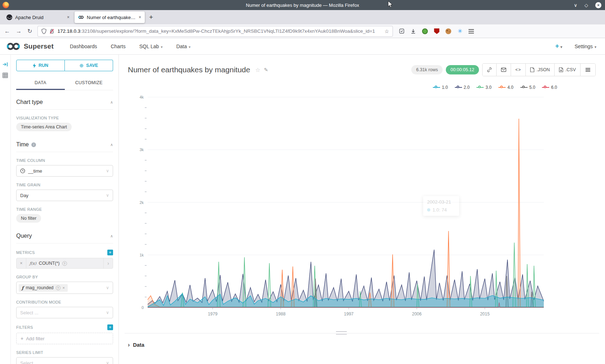 Image resolution: width=605 pixels, height=364 pixels. Describe the element at coordinates (65, 171) in the screenshot. I see `time-column-select: __time` at that location.